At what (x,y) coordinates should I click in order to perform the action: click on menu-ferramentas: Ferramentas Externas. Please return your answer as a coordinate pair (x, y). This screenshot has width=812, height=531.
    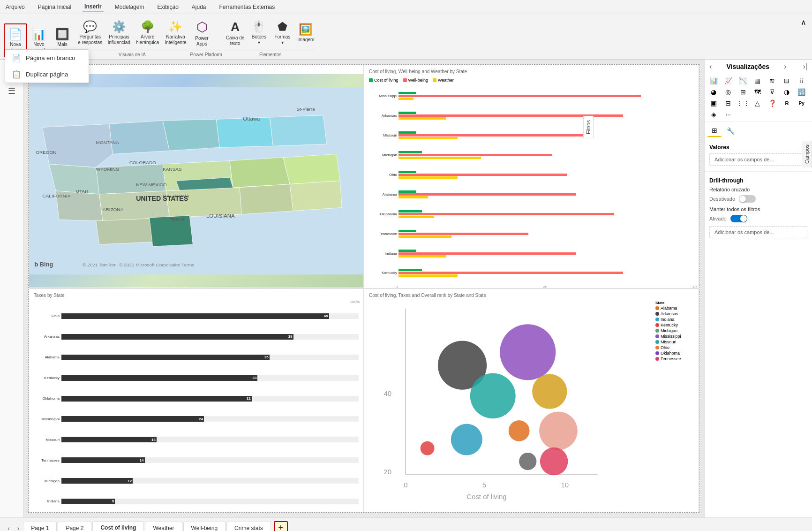
    Looking at the image, I should click on (248, 7).